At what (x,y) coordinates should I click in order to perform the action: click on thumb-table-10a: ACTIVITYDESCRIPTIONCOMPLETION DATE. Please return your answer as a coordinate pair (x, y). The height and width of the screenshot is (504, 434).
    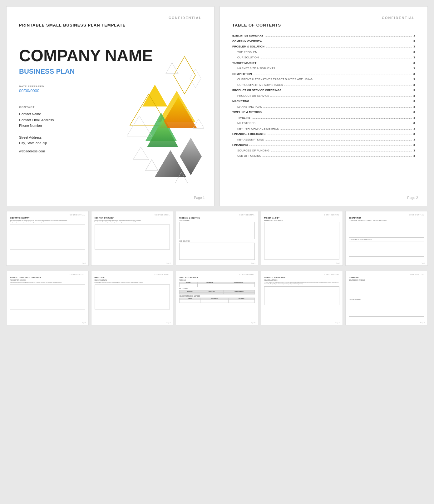
    Looking at the image, I should click on (217, 284).